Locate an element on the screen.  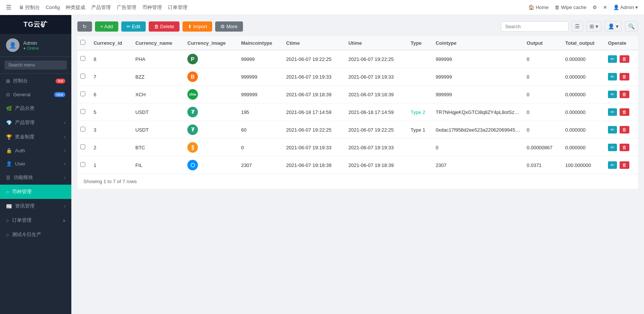
table-header-row: Currency_id Currency_name Currency_image… is located at coordinates (357, 43).